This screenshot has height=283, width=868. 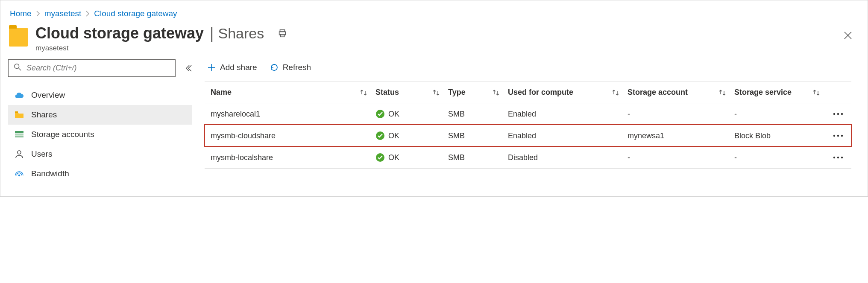 I want to click on bandwidth-icon, so click(x=19, y=174).